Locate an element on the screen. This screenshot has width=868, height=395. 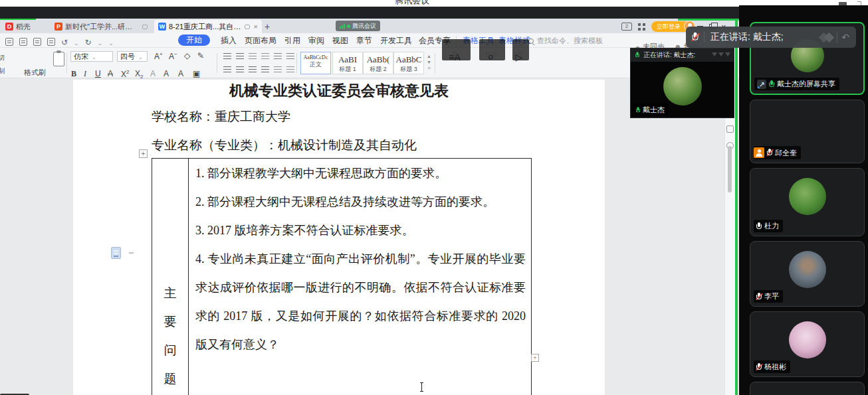
superscript-icon: X2 is located at coordinates (125, 74).